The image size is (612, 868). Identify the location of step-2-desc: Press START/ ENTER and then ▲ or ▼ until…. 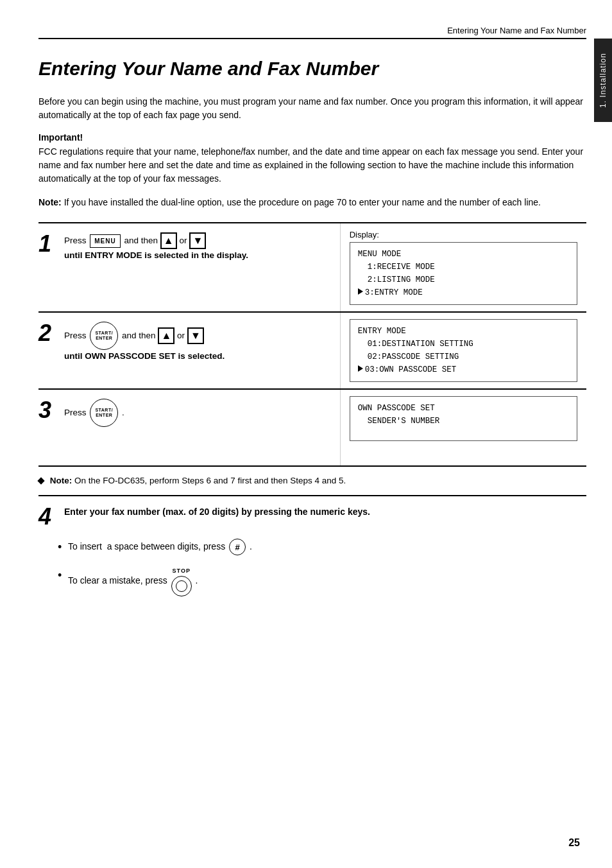
(199, 342).